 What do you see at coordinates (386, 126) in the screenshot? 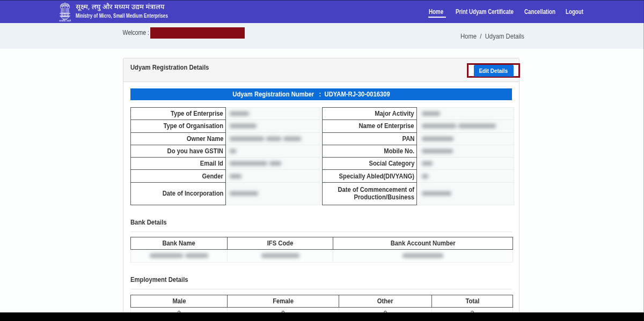
I see `field-label-text: Name of Enterprise` at bounding box center [386, 126].